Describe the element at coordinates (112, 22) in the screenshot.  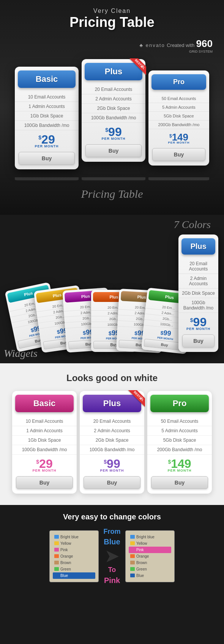
I see `header-title: Pricing Table` at that location.